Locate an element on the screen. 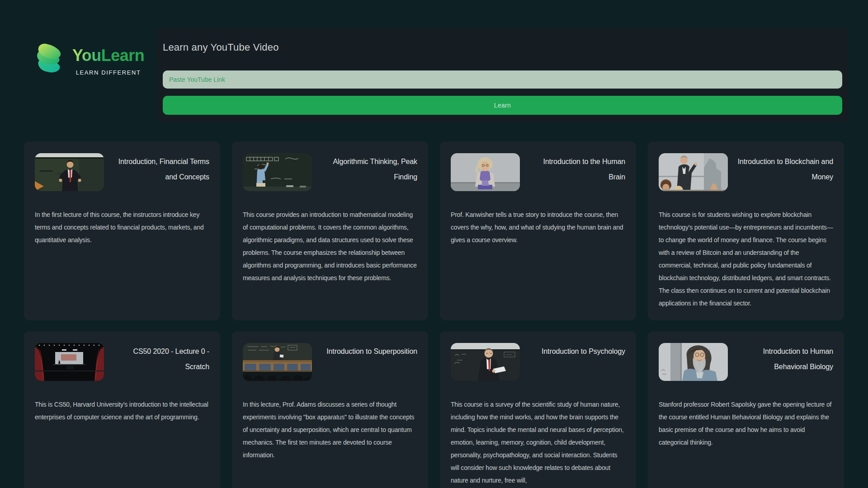 This screenshot has width=868, height=488. financial-lecture-thumbnail is located at coordinates (70, 172).